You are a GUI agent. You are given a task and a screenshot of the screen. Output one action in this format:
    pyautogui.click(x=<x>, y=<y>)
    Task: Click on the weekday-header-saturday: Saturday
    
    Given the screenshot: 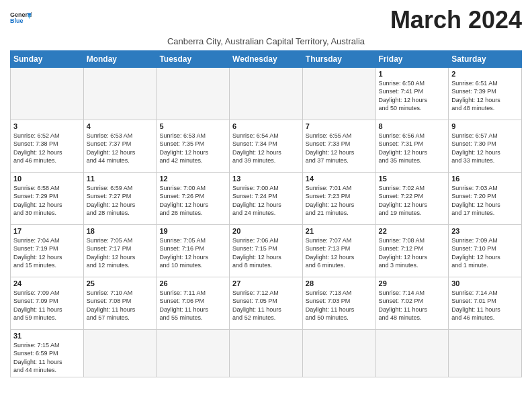 What is the action you would take?
    pyautogui.click(x=485, y=59)
    